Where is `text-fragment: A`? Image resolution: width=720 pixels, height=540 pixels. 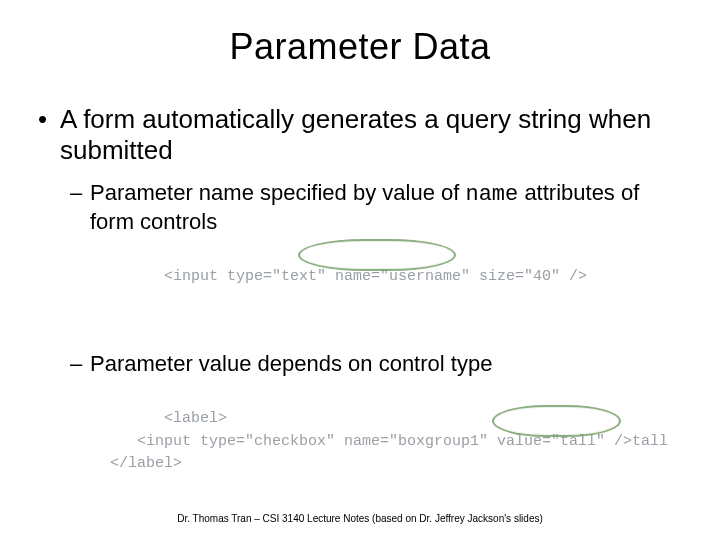
text-fragment: A is located at coordinates (72, 119).